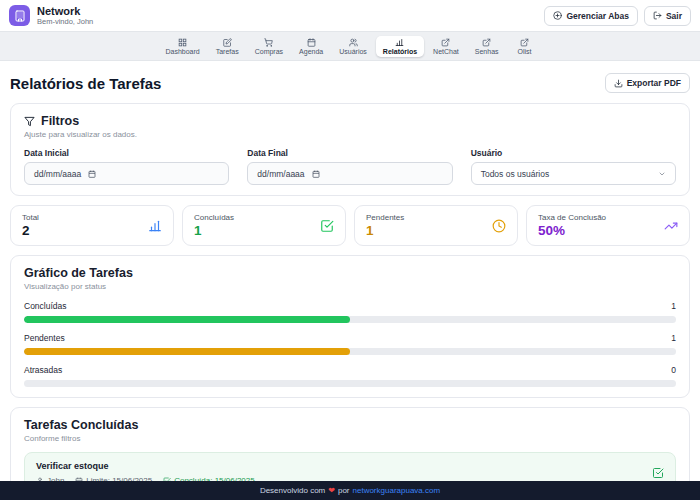 The width and height of the screenshot is (700, 500). Describe the element at coordinates (350, 286) in the screenshot. I see `chart-subtitle: Visualização por status` at that location.